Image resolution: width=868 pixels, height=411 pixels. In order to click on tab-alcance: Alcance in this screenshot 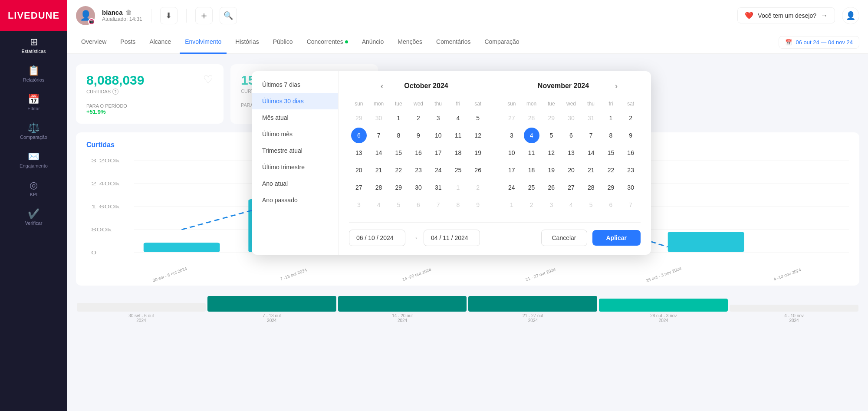, I will do `click(160, 43)`.